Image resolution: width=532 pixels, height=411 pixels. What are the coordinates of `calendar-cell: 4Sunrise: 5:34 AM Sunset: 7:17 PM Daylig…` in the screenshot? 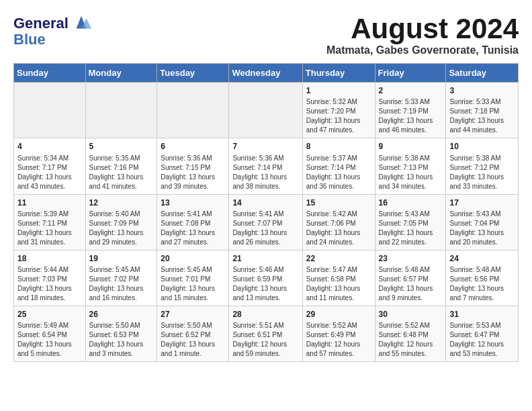 It's located at (50, 167).